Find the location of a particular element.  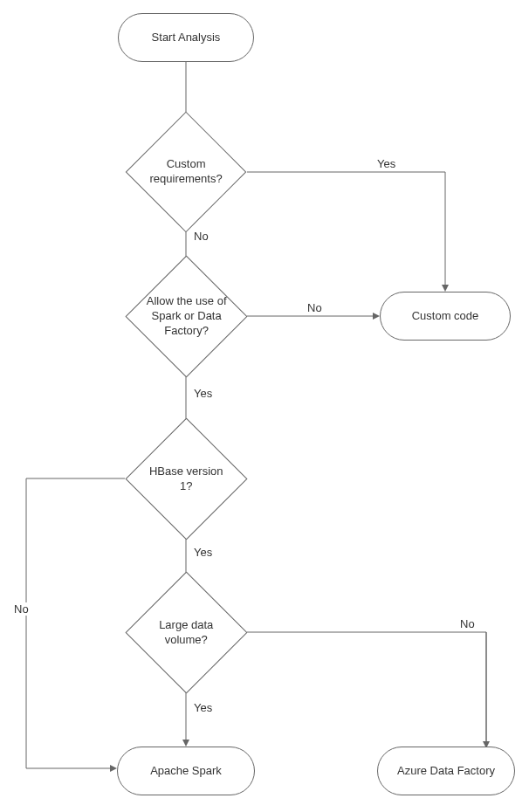

custom-code-node: Custom code is located at coordinates (445, 316).